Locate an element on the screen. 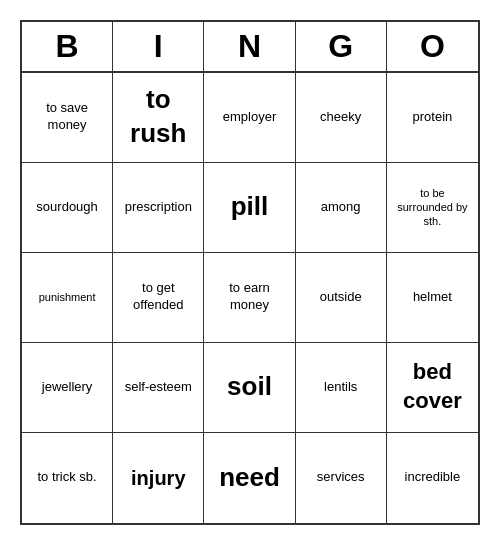 The width and height of the screenshot is (500, 544). bingo-cell: among is located at coordinates (342, 208).